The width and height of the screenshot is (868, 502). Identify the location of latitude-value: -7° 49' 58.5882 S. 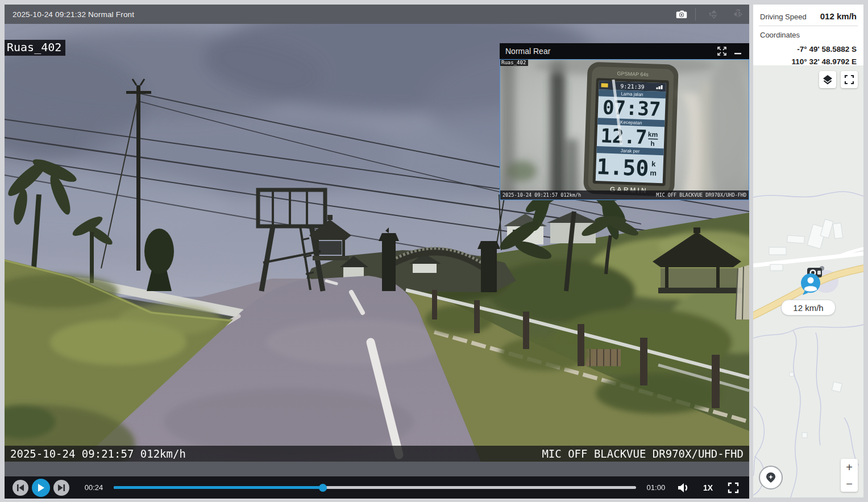
(808, 49).